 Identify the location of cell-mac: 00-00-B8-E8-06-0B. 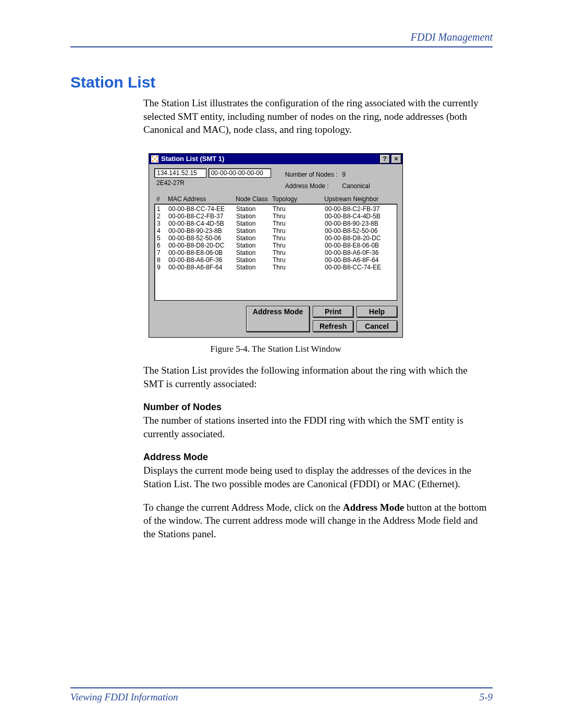
(202, 253).